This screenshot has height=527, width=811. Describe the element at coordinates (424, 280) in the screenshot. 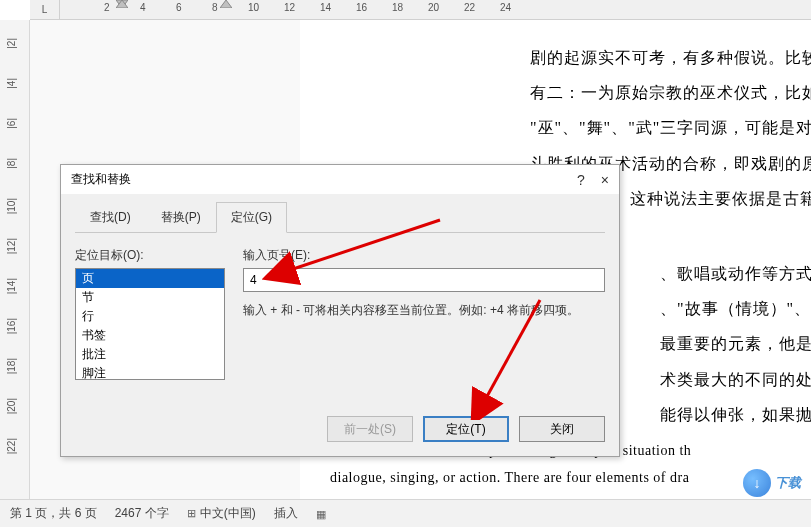

I see `page-number-input` at that location.